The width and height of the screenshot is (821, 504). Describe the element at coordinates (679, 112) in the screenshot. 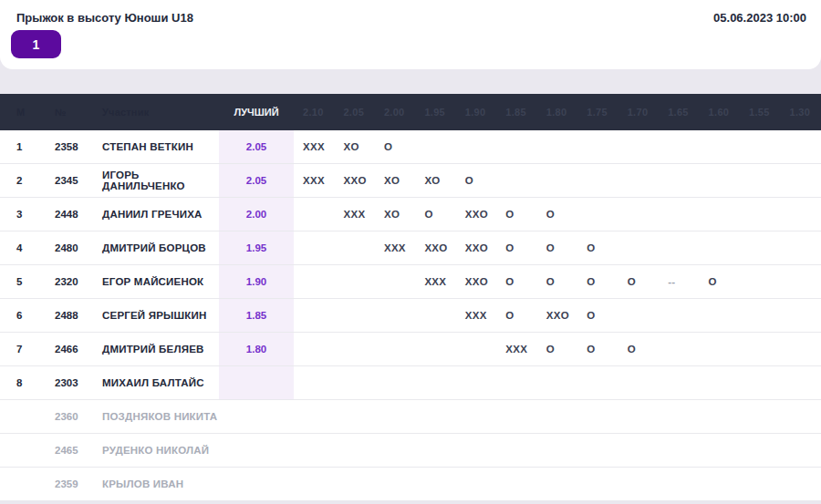

I see `column-header-height-1.65: 1.65` at that location.